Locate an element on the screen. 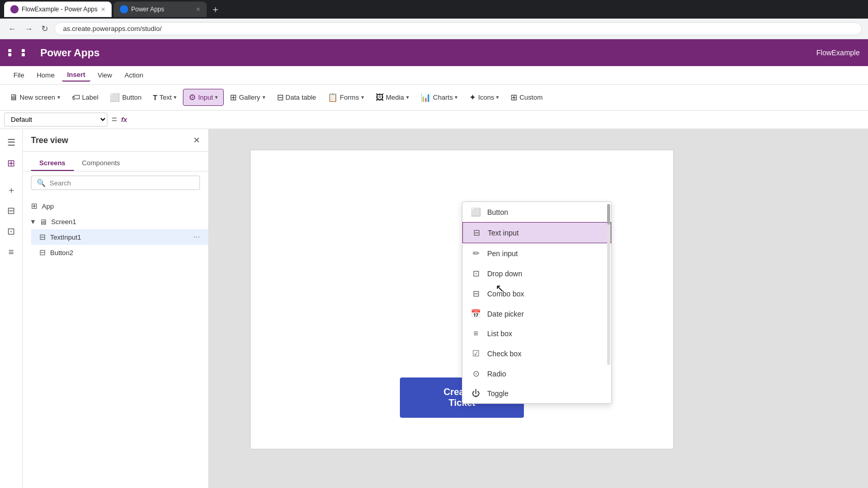  check-box-dropdown-label: Check box is located at coordinates (504, 354).